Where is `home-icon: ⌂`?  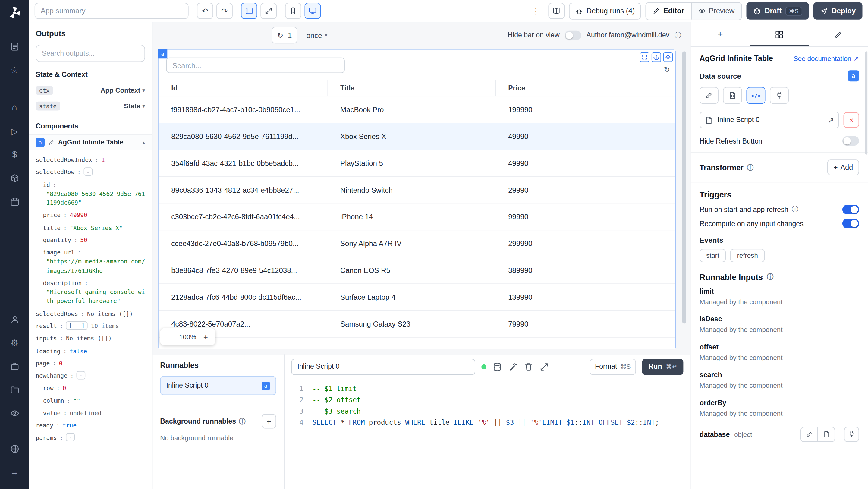
home-icon: ⌂ is located at coordinates (14, 108).